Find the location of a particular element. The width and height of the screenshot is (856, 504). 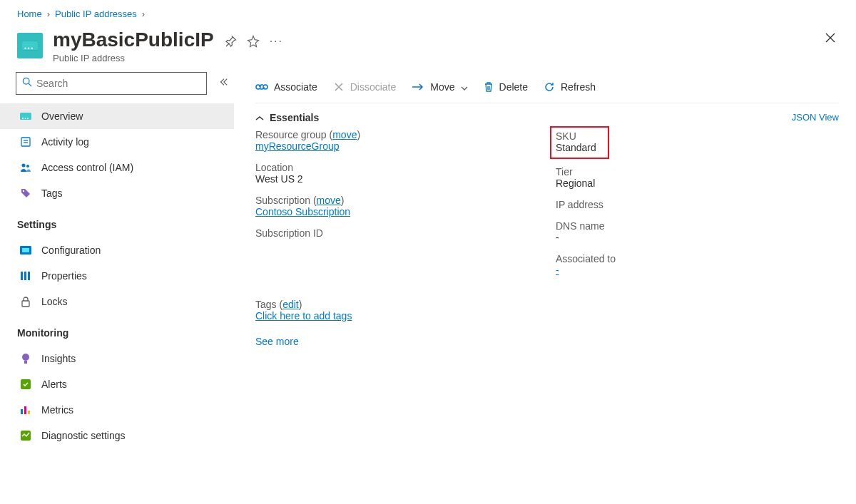

ip-address-label: IP address is located at coordinates (698, 205).